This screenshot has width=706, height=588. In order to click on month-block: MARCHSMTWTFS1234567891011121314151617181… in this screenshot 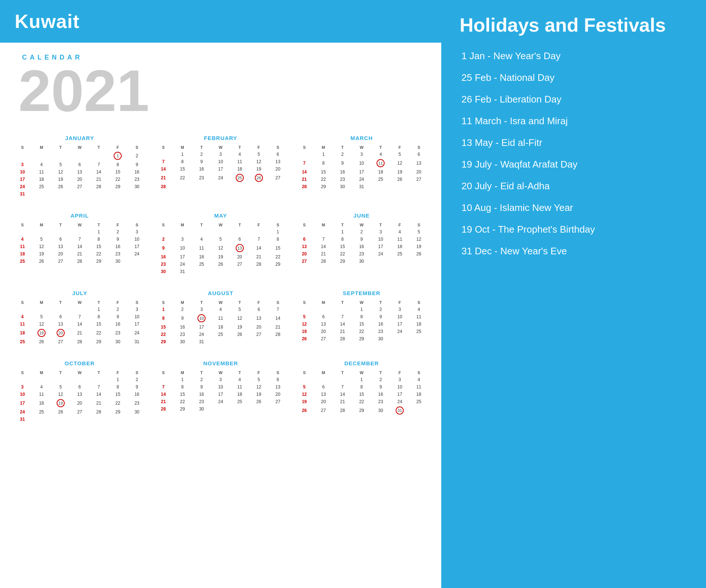, I will do `click(362, 166)`.